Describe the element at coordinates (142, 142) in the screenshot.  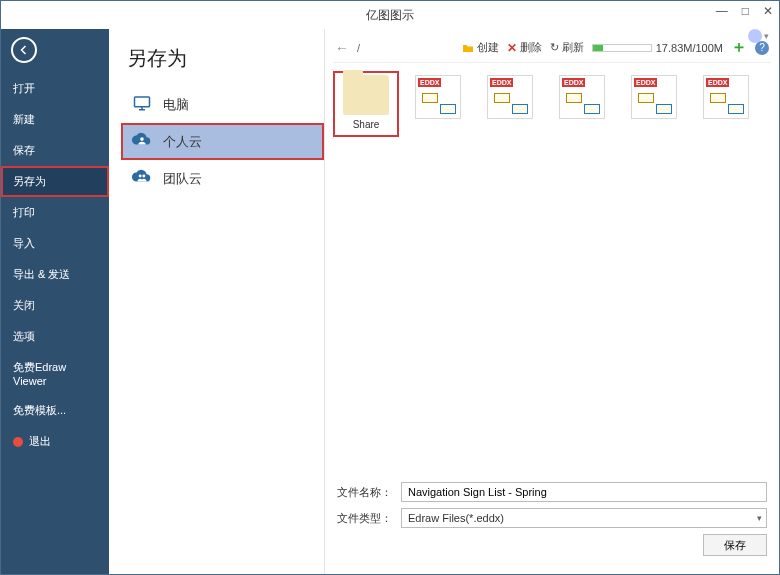
I see `cloud-user-icon` at that location.